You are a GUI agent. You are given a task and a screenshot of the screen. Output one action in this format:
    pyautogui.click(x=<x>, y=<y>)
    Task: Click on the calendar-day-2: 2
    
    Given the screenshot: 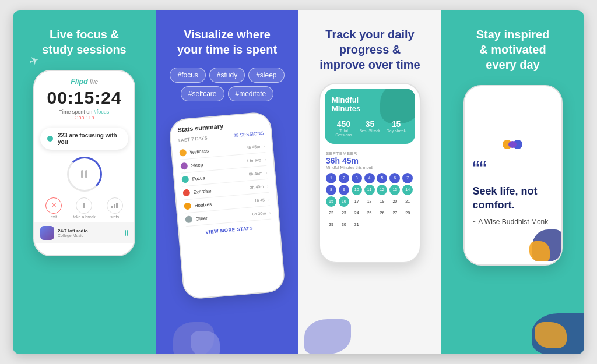 What is the action you would take?
    pyautogui.click(x=344, y=178)
    